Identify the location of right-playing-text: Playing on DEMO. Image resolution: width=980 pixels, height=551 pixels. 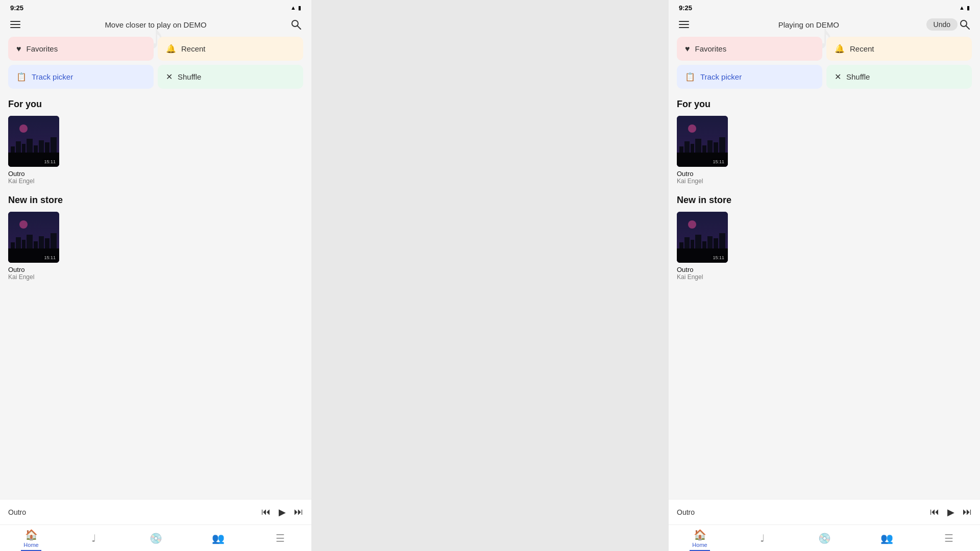
(808, 24).